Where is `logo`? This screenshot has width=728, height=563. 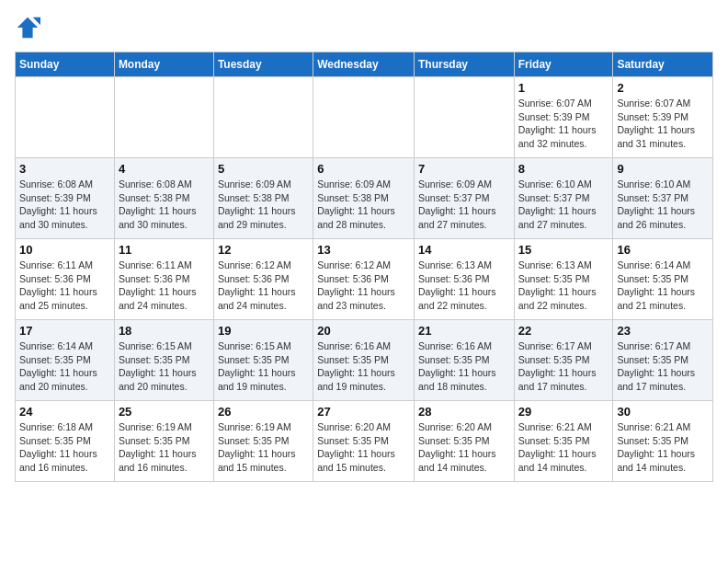 logo is located at coordinates (29, 28).